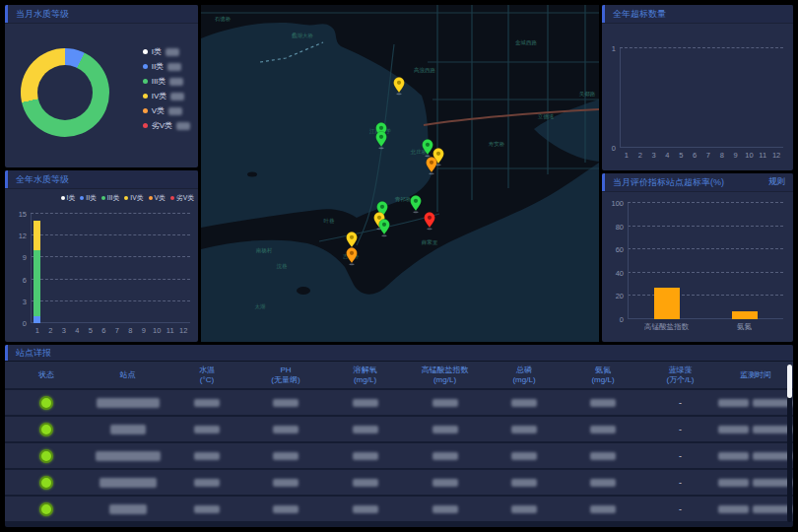  I want to click on legend-label: V类, so click(158, 110).